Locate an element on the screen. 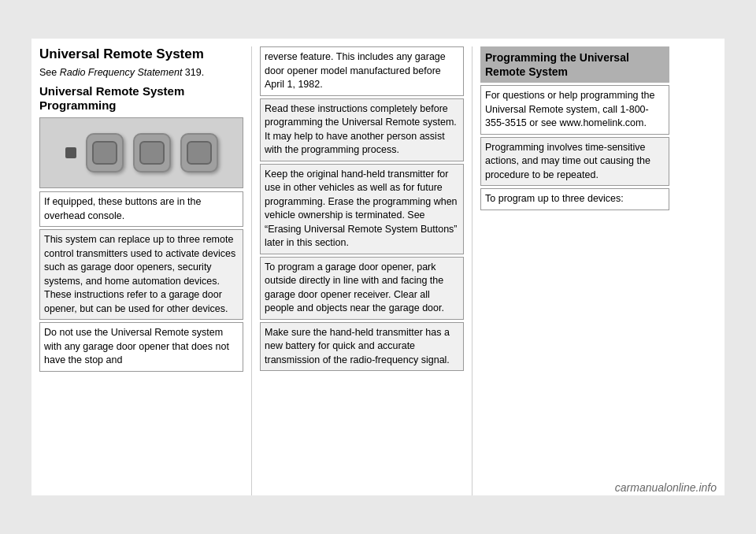 Image resolution: width=756 pixels, height=534 pixels. caption-block: If equipped, these buttons are in the ov… is located at coordinates (142, 210).